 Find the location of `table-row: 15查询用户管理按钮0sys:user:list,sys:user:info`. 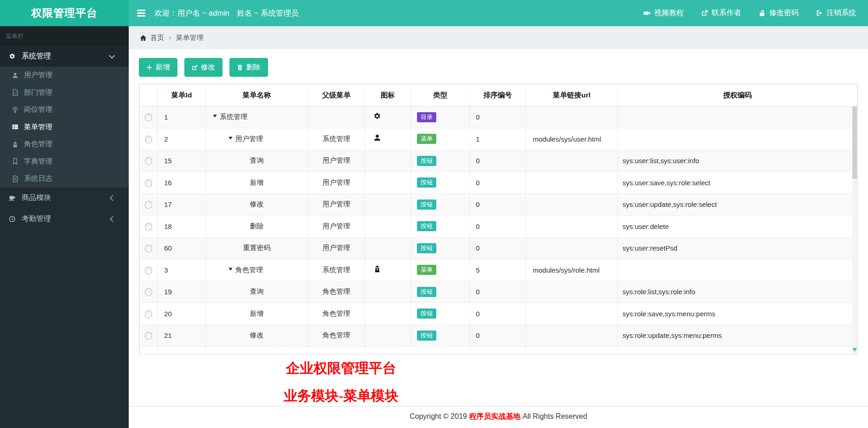

table-row: 15查询用户管理按钮0sys:user:list,sys:user:info is located at coordinates (498, 161).